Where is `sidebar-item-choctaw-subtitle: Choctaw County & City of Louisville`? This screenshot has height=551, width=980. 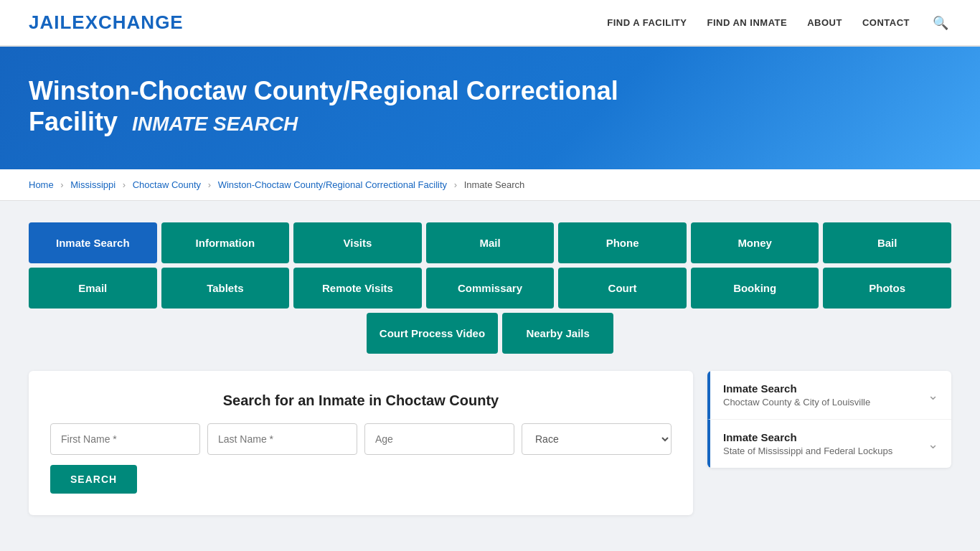
sidebar-item-choctaw-subtitle: Choctaw County & City of Louisville is located at coordinates (796, 402).